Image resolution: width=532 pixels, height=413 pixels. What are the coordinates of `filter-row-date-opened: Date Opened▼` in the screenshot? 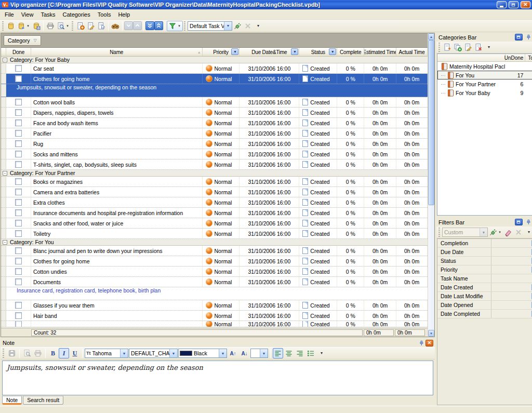 It's located at (485, 305).